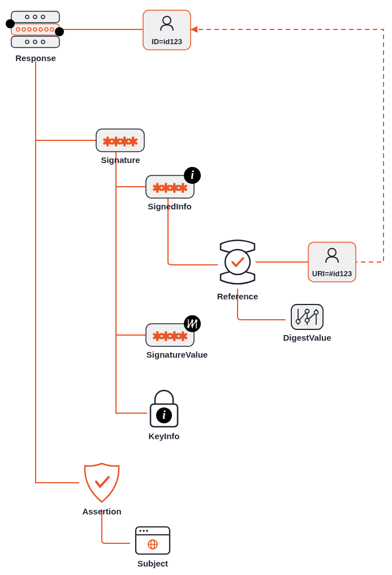  I want to click on node-signedinfo: ✱ ✱ ✱ ✱ i SignedInfo, so click(173, 189).